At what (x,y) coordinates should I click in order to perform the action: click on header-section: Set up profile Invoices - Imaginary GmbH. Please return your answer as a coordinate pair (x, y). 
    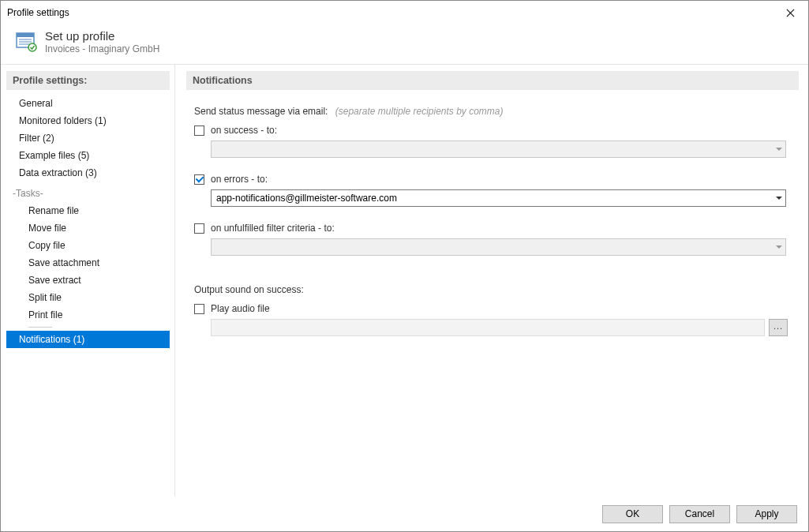
    Looking at the image, I should click on (404, 44).